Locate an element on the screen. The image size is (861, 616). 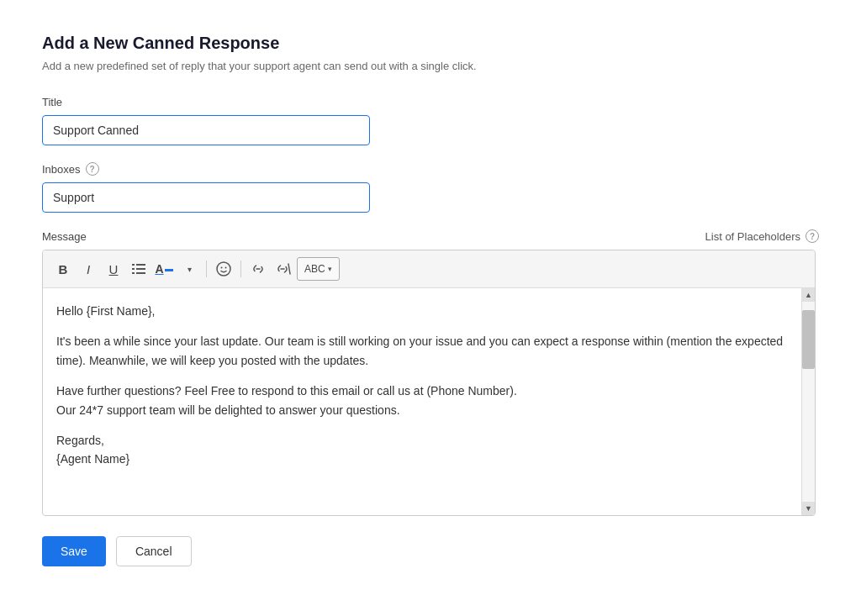
inboxes-input is located at coordinates (206, 197).